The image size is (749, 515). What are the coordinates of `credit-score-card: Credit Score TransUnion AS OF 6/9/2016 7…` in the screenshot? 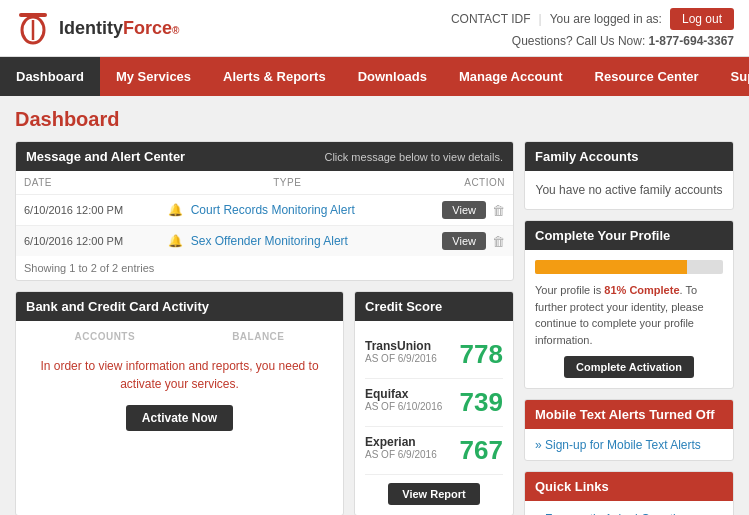 It's located at (434, 403).